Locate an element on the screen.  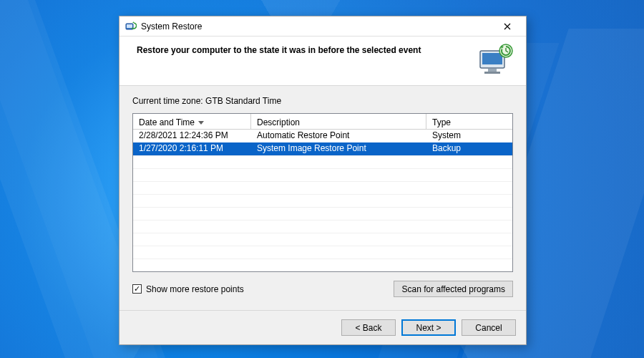
cell-type: Backup is located at coordinates (469, 149).